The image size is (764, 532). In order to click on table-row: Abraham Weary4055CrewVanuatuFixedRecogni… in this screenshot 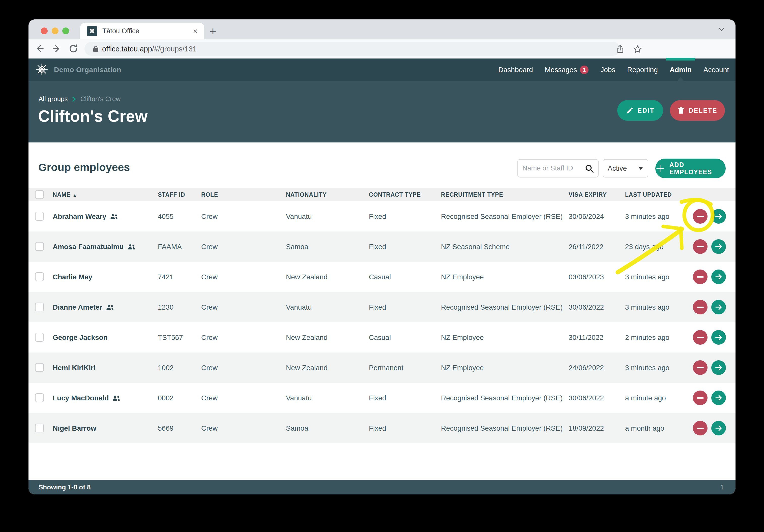, I will do `click(382, 216)`.